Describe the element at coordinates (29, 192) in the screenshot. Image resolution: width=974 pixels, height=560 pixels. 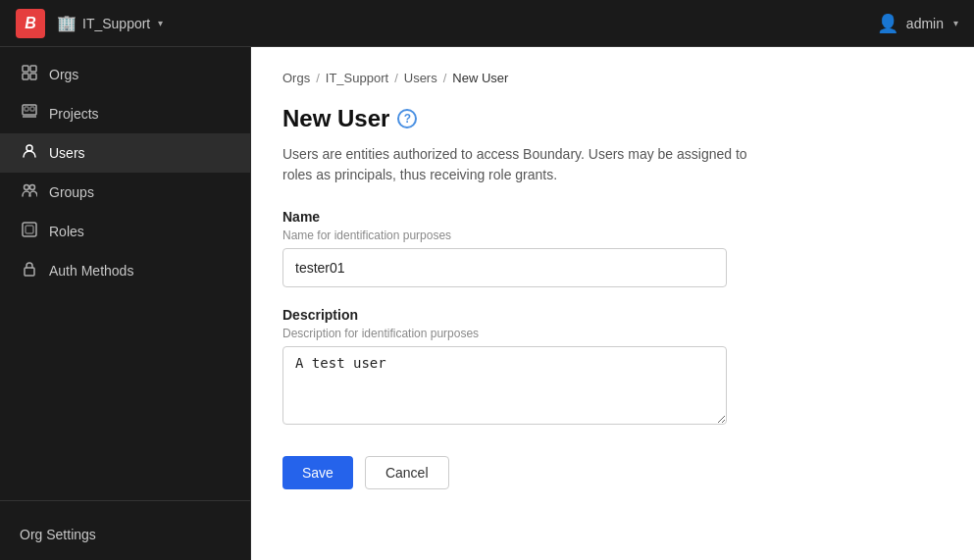
I see `groups-icon` at that location.